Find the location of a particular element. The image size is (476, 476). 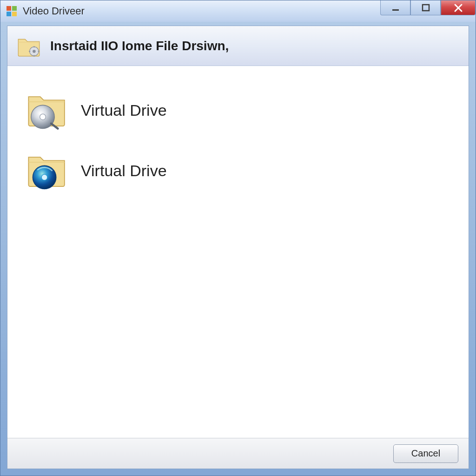

page-title: Insrtaid IIO Iome File Drsiwn, is located at coordinates (139, 46).